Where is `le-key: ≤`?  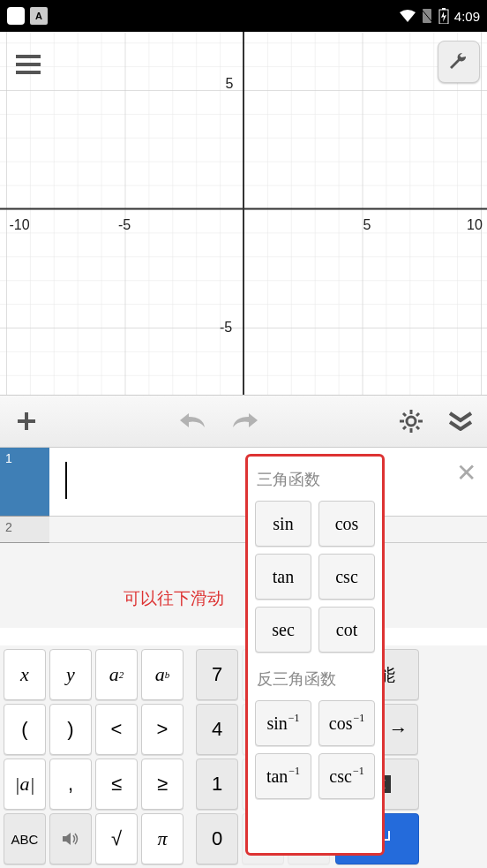 le-key: ≤ is located at coordinates (116, 784).